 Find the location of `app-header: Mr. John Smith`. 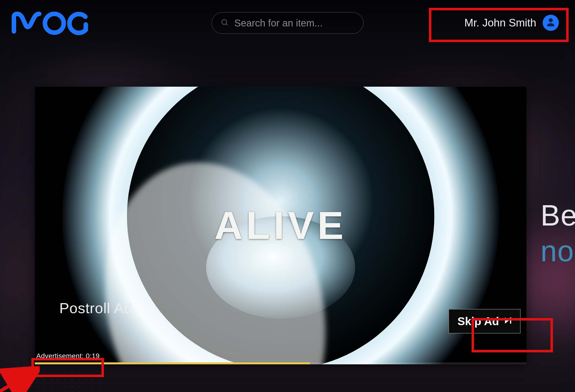

app-header: Mr. John Smith is located at coordinates (288, 23).